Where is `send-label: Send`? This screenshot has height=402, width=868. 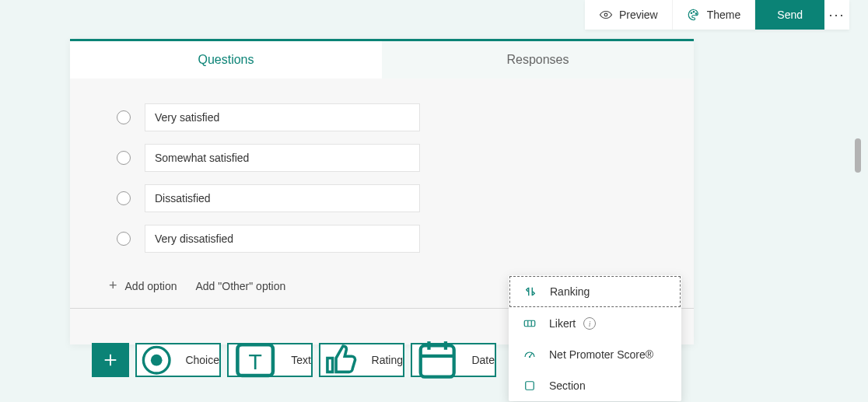 send-label: Send is located at coordinates (790, 15).